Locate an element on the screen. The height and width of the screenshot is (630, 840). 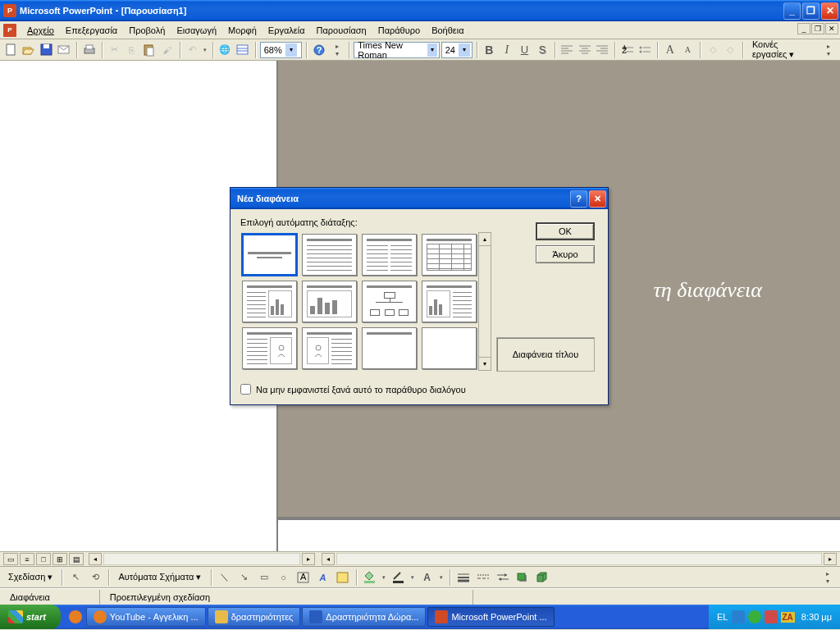
start-button: start is located at coordinates (30, 617).